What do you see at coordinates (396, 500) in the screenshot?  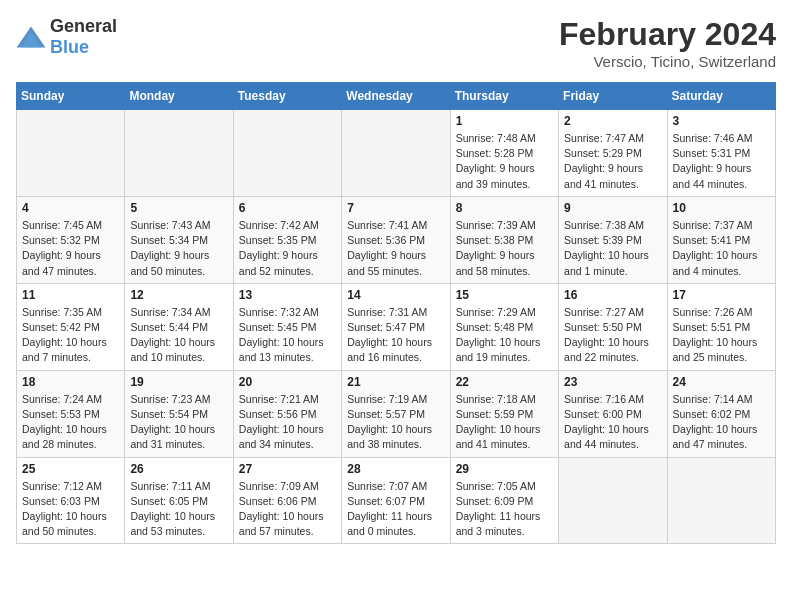 I see `calendar-week-row: 25Sunrise: 7:12 AM Sunset: 6:03 PM Dayli…` at bounding box center [396, 500].